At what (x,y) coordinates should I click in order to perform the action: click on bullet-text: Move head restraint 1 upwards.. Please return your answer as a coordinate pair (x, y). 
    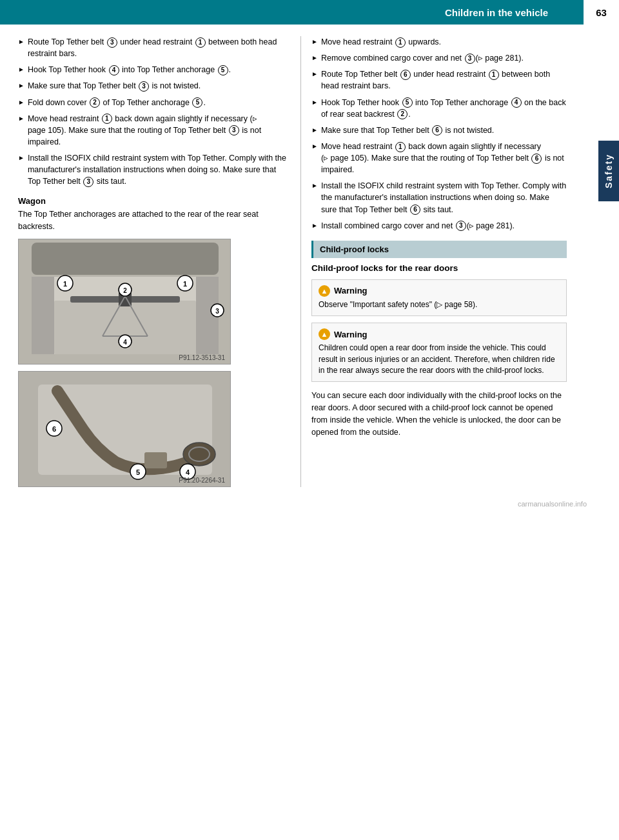
    Looking at the image, I should click on (381, 42).